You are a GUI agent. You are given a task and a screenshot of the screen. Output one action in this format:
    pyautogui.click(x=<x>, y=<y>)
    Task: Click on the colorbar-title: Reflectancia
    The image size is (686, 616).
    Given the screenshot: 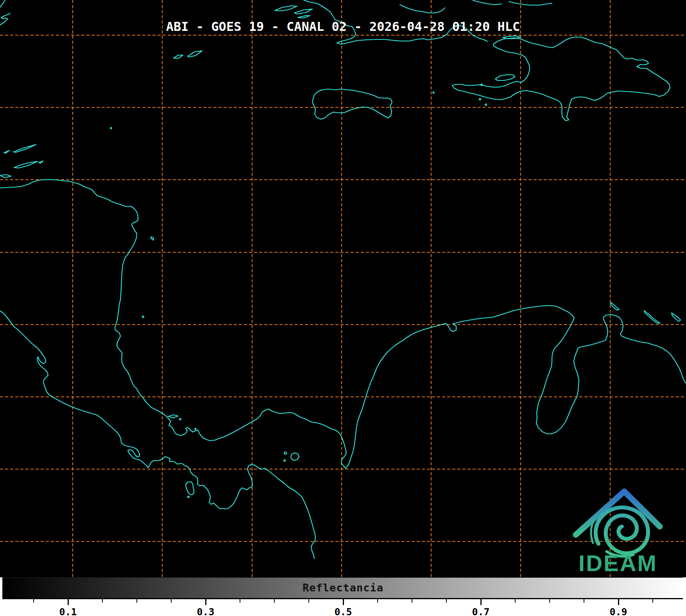 What is the action you would take?
    pyautogui.click(x=343, y=587)
    